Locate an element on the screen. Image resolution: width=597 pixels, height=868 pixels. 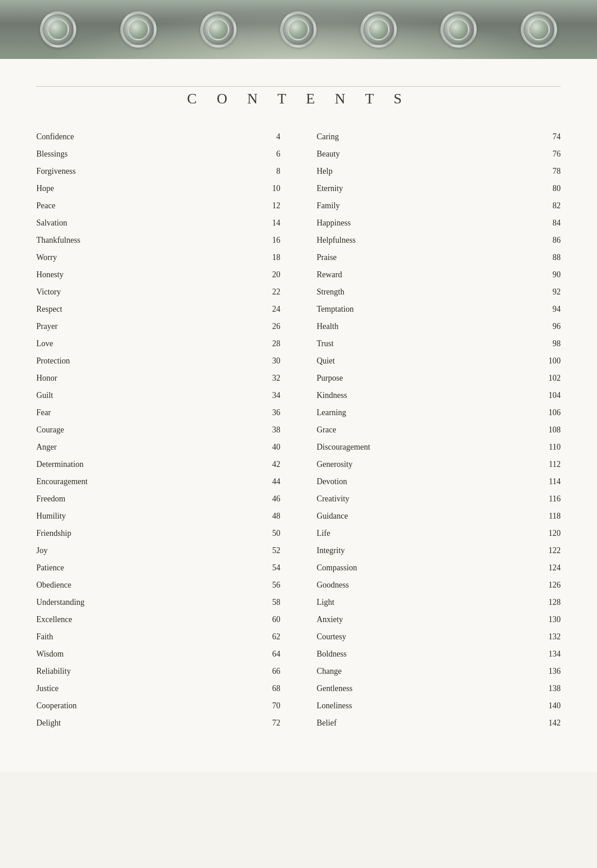
toc-item-title: Helpfulness is located at coordinates (358, 240).